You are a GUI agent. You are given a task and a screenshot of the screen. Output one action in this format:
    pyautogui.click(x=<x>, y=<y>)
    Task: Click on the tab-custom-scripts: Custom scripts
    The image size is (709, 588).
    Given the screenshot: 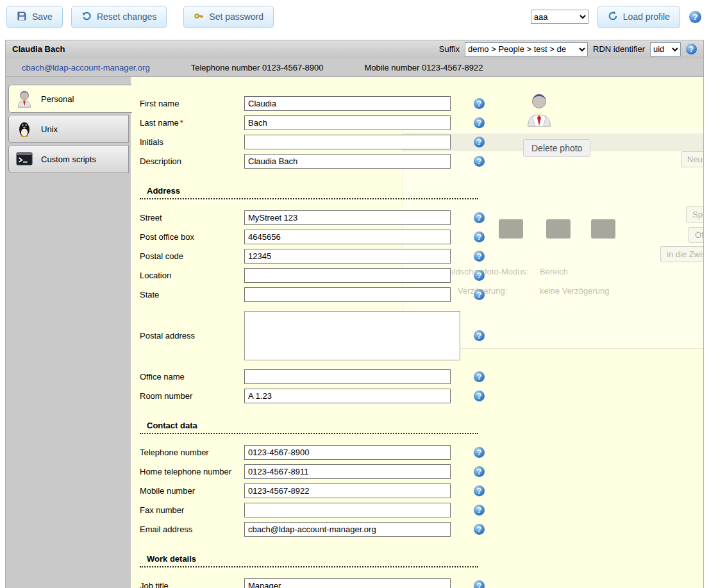 What is the action you would take?
    pyautogui.click(x=69, y=159)
    